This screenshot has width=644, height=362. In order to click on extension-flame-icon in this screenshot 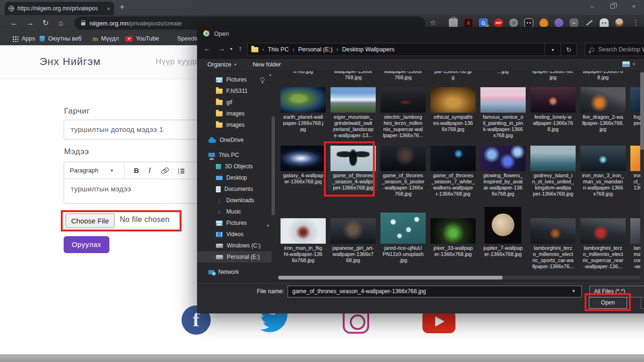, I will do `click(544, 23)`.